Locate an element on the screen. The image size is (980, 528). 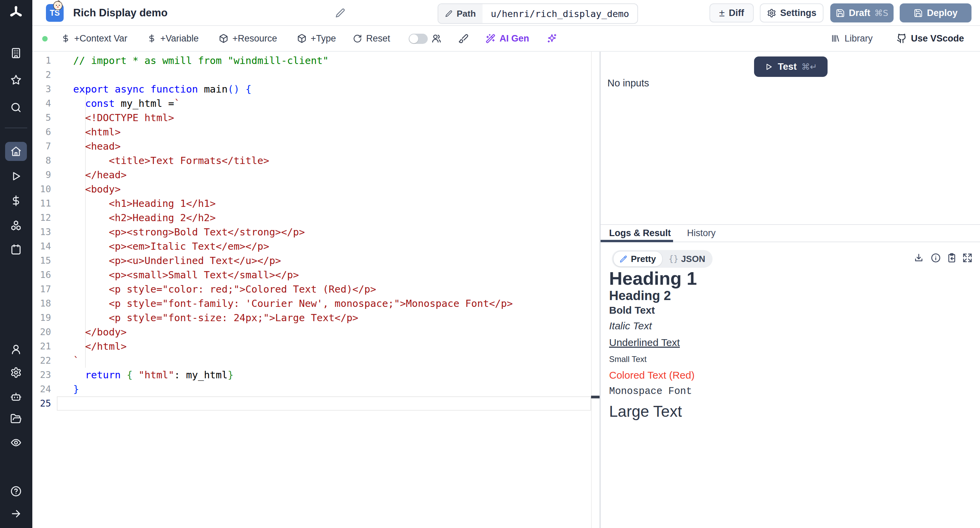
sidebar-item-audit-logs is located at coordinates (16, 443).